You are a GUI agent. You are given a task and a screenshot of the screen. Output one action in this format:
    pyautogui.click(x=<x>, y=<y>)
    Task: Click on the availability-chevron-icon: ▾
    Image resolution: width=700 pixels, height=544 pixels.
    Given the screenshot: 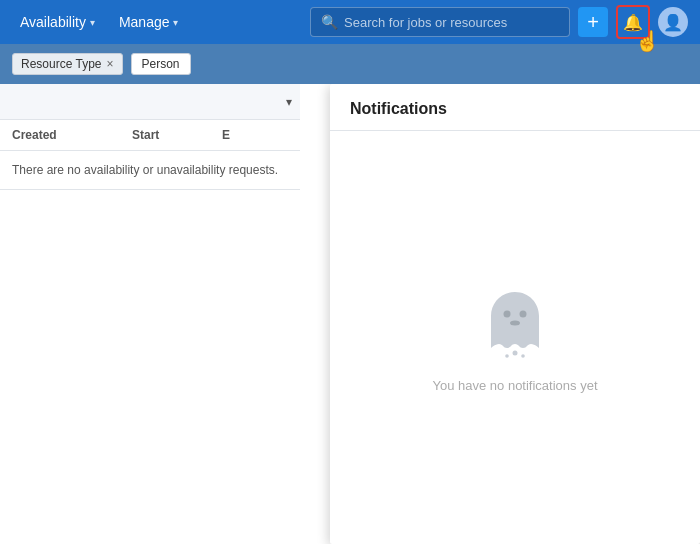 What is the action you would take?
    pyautogui.click(x=92, y=22)
    